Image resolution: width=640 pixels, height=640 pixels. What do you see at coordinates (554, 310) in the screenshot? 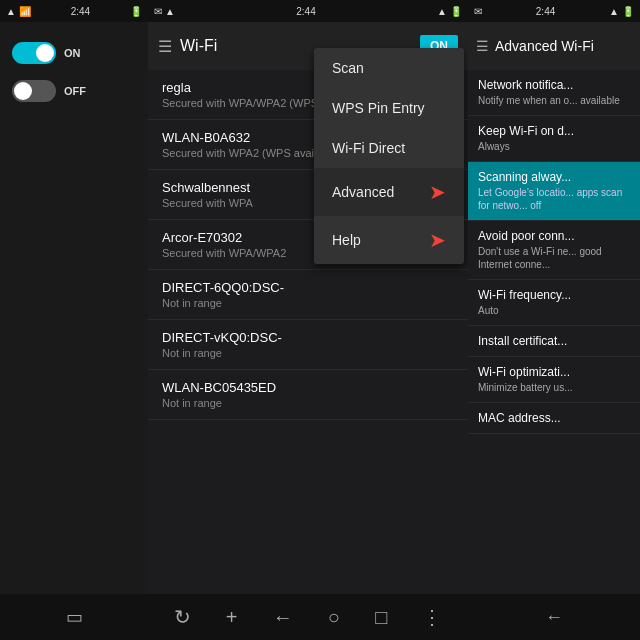
I see `frequency-sub: Auto` at bounding box center [554, 310].